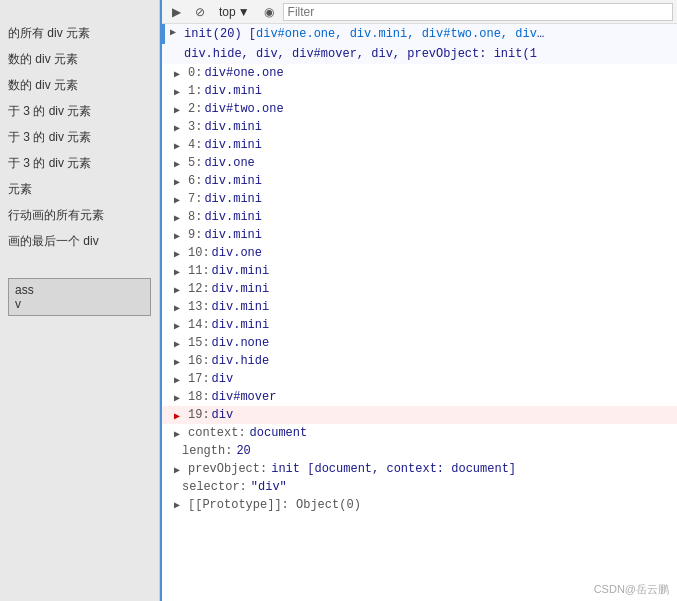 The height and width of the screenshot is (601, 677). What do you see at coordinates (420, 307) in the screenshot?
I see `tree-item-13: 13: div.mini` at bounding box center [420, 307].